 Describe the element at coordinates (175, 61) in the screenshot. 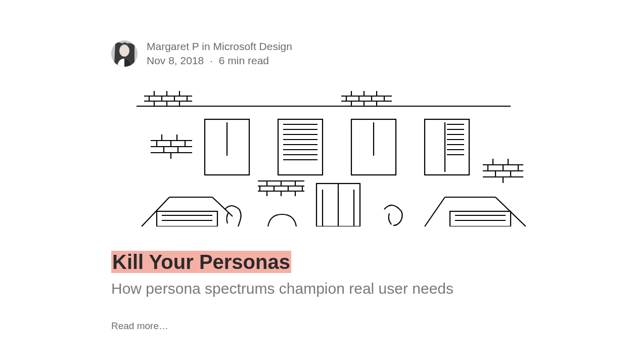

I see `publish-date: Nov 8, 2018` at that location.